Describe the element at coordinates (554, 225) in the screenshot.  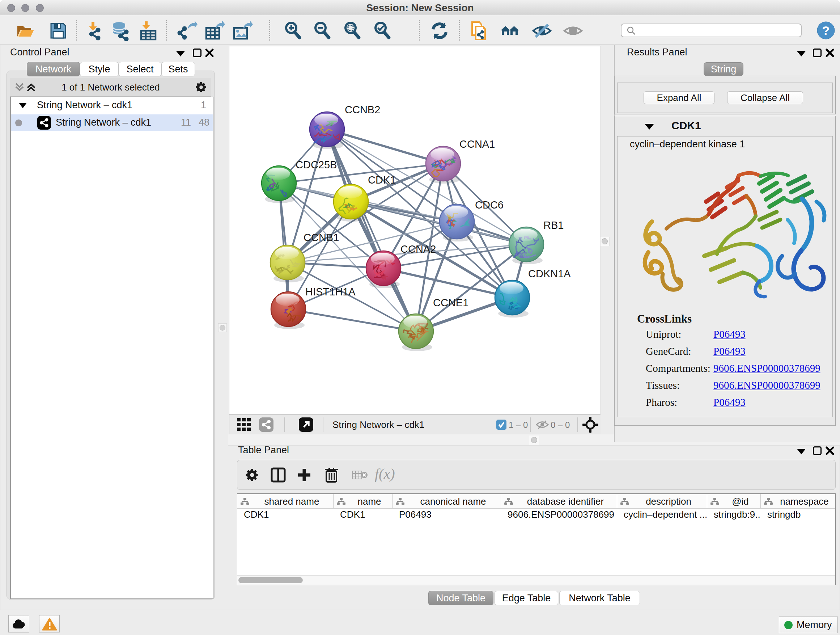
I see `svg-text: RB1` at that location.